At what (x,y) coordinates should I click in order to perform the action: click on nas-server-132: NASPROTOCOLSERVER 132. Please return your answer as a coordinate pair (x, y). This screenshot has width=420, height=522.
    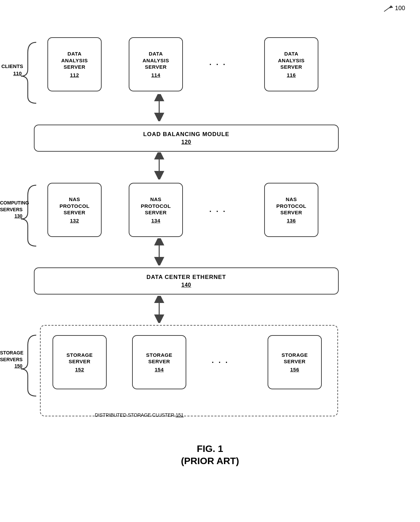
    Looking at the image, I should click on (75, 210).